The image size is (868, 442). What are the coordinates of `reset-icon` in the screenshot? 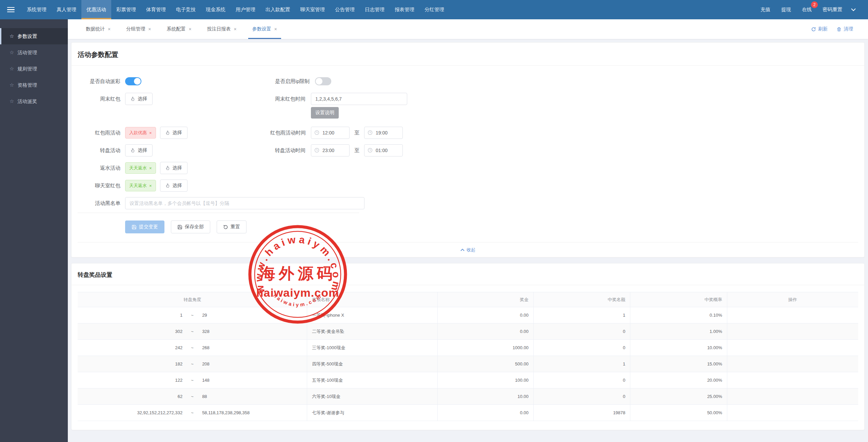 It's located at (226, 227).